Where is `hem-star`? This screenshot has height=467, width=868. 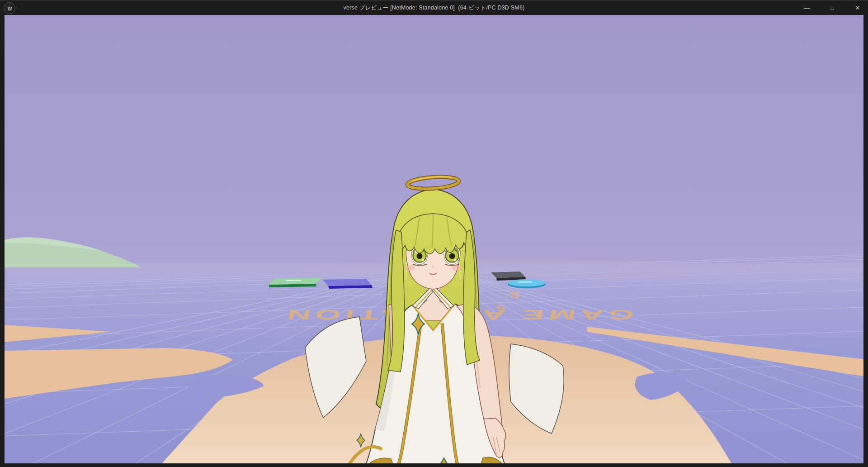 hem-star is located at coordinates (361, 440).